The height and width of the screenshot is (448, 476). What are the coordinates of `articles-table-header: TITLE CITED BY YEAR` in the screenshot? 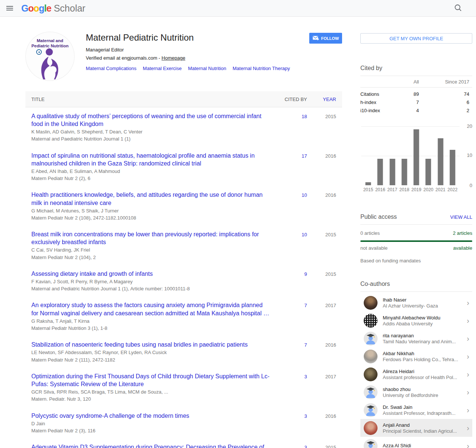 It's located at (184, 99).